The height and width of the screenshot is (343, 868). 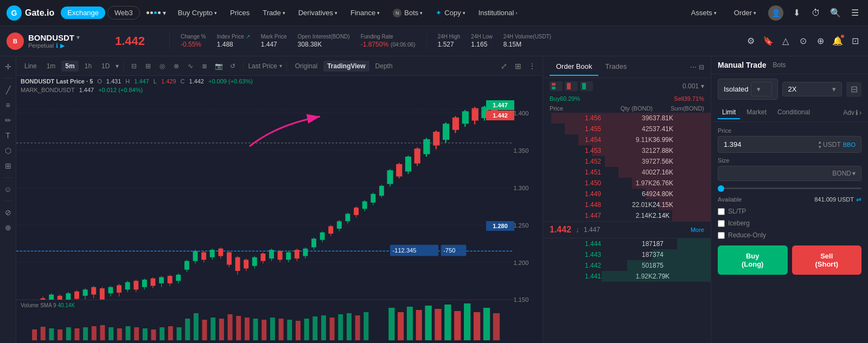 What do you see at coordinates (233, 66) in the screenshot?
I see `refresh-icon: ↺` at bounding box center [233, 66].